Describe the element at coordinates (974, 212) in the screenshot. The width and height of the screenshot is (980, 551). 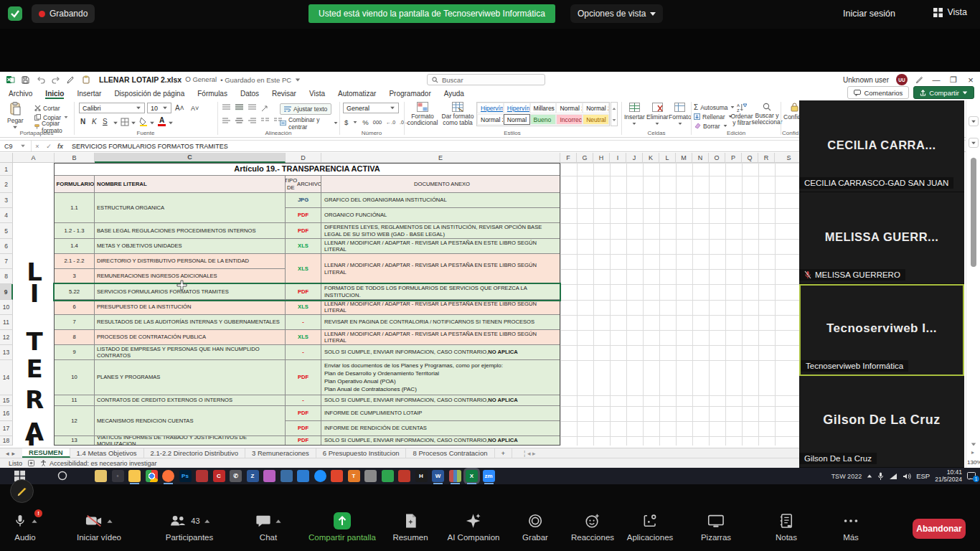
I see `vertical-scrollbar-thumb` at that location.